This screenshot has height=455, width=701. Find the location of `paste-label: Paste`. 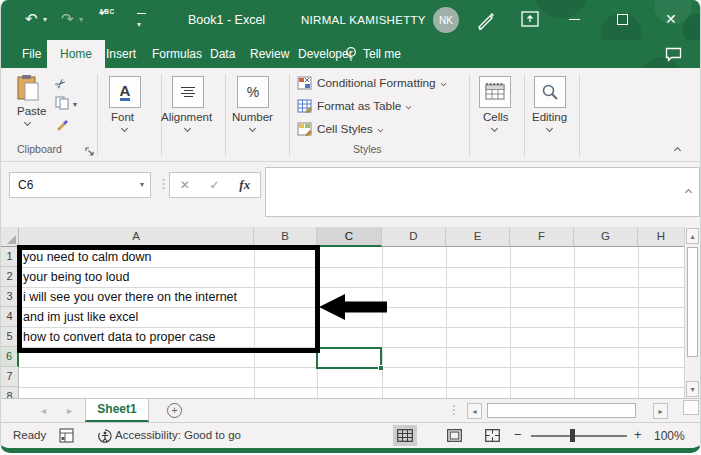

paste-label: Paste is located at coordinates (32, 111).